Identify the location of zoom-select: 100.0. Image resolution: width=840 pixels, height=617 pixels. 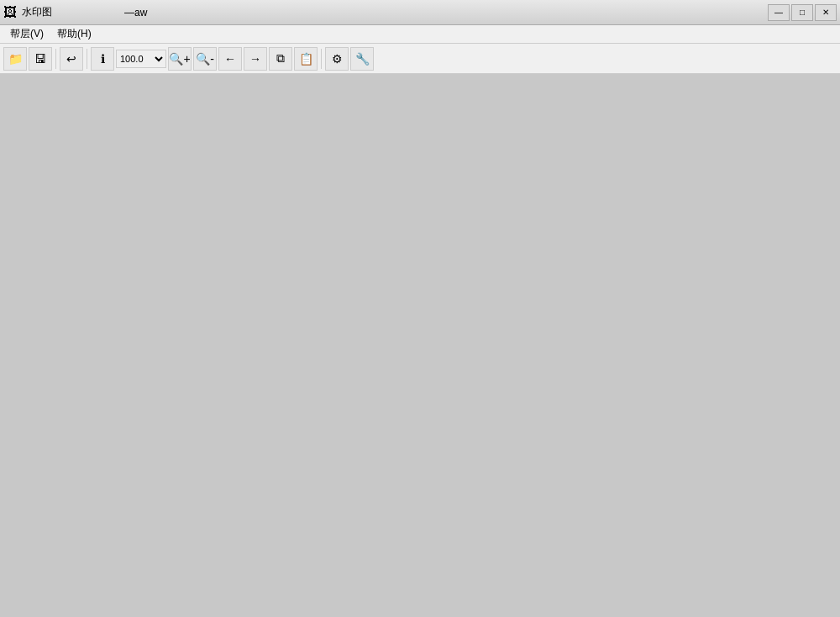
(141, 59).